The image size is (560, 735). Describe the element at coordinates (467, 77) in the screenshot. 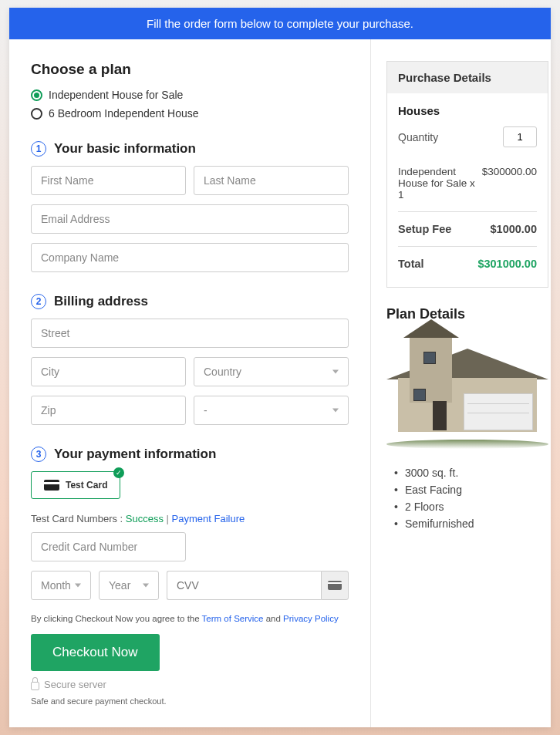

I see `purchase-details-title: Purchase Details` at that location.